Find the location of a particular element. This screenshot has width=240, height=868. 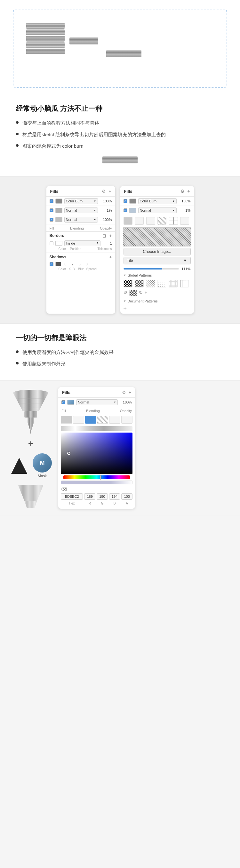

fill-blend-3: Normal ▼ is located at coordinates (81, 220).